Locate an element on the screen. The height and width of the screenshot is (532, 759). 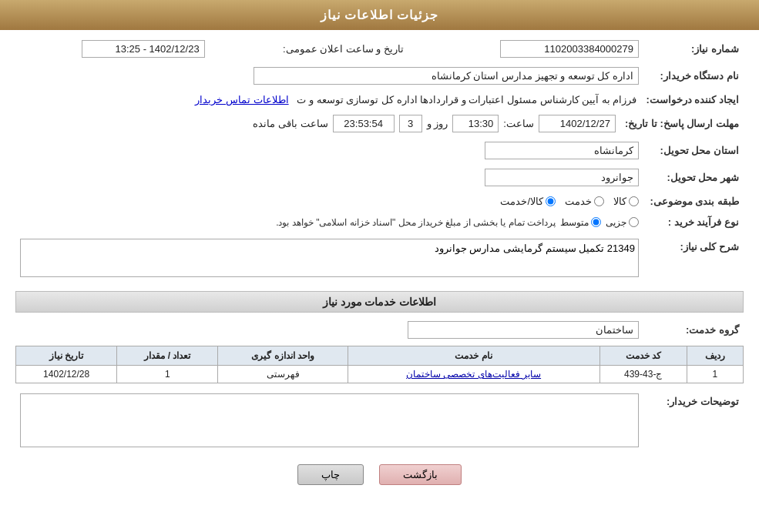
radio-motavasset: متوسط is located at coordinates (581, 223).